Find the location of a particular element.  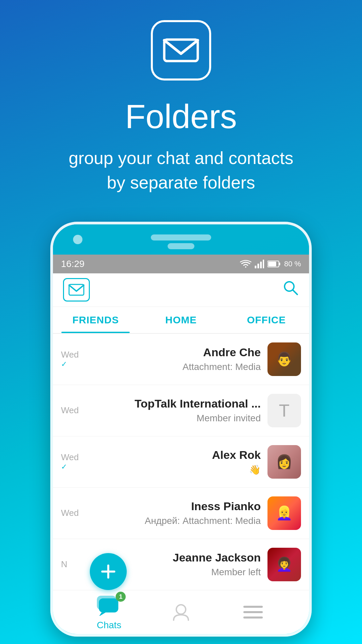

phone-camera is located at coordinates (78, 239).